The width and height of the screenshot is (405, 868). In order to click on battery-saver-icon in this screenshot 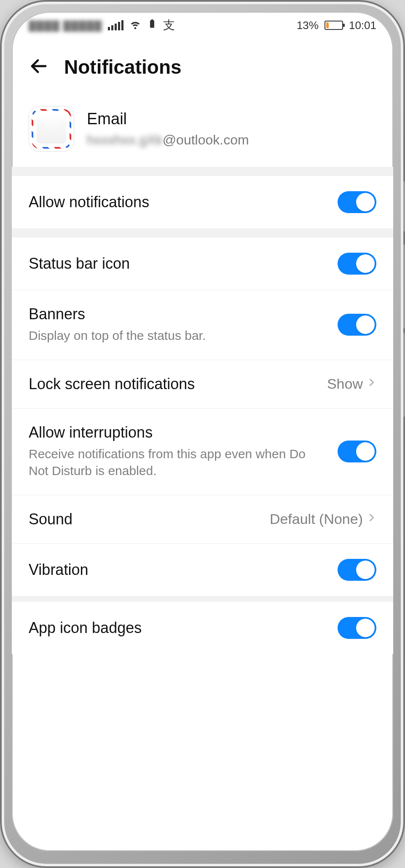, I will do `click(152, 25)`.